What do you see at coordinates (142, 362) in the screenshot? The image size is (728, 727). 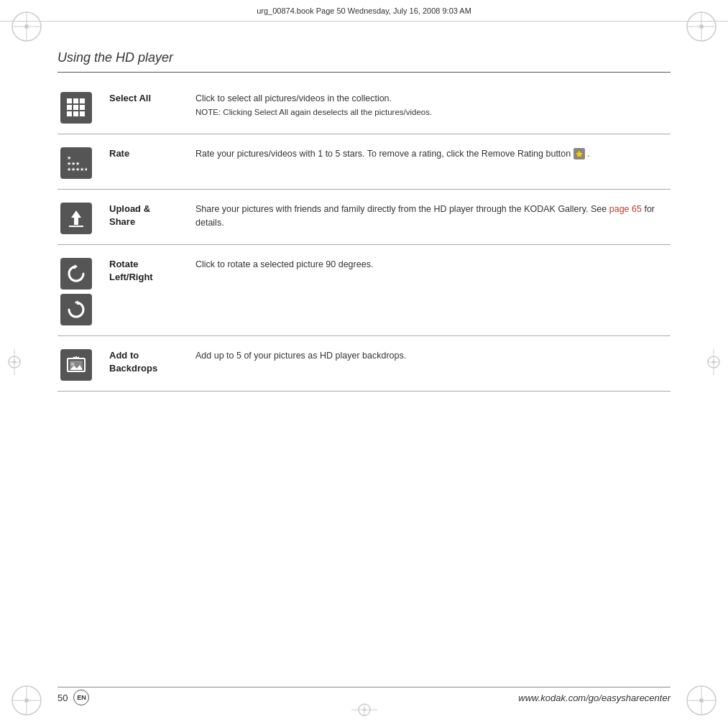 I see `backdrops-label: Add toBackdrops` at bounding box center [142, 362].